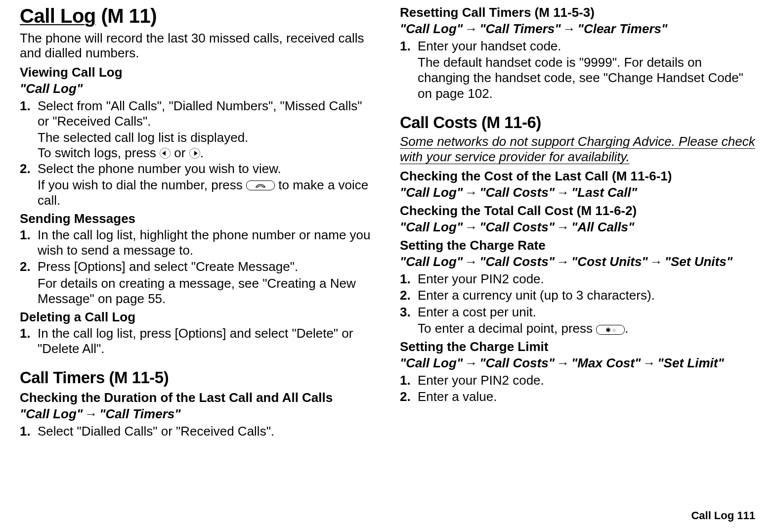  What do you see at coordinates (577, 347) in the screenshot?
I see `heading-limit: Setting the Charge Limit` at bounding box center [577, 347].